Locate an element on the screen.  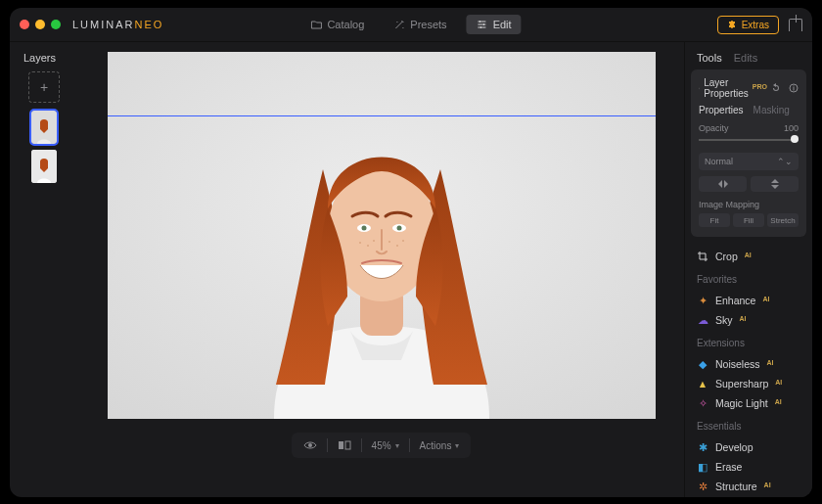
flip-horizontal-button is located at coordinates (722, 184).